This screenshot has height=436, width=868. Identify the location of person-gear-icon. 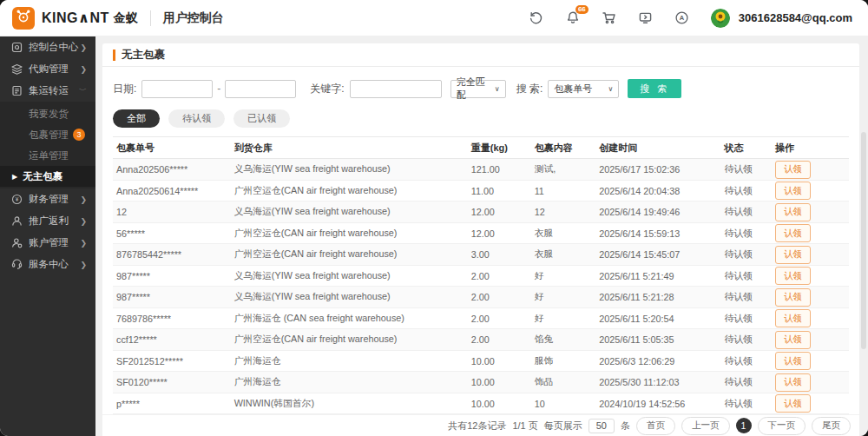
(17, 243).